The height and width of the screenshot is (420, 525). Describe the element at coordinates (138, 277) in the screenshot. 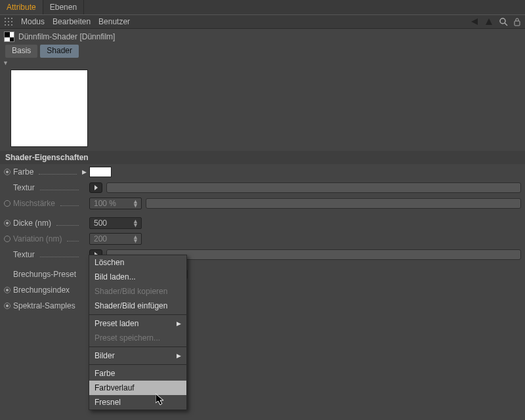

I see `ctx-bild-laden: Bild laden...` at that location.